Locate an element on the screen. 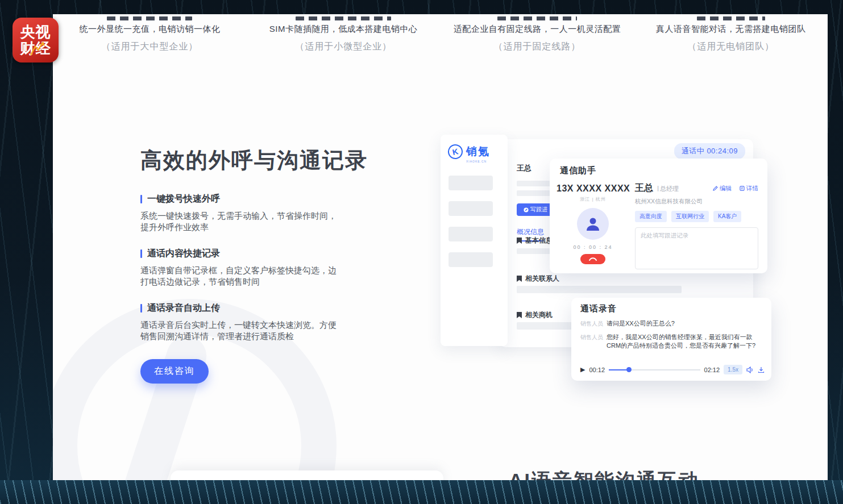 The image size is (843, 504). section-related-contacts: 相关联系人 is located at coordinates (538, 278).